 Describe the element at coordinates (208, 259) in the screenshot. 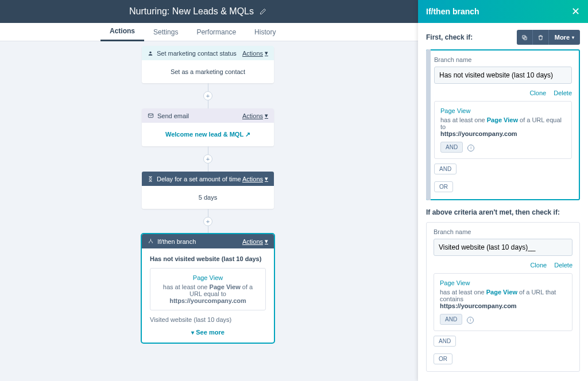

I see `branch-name: Has not visited website (last 10 days)` at that location.